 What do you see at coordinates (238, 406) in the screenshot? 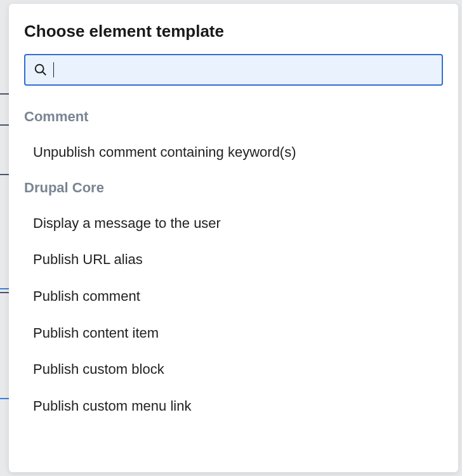
I see `list-item: Publish custom menu link` at bounding box center [238, 406].